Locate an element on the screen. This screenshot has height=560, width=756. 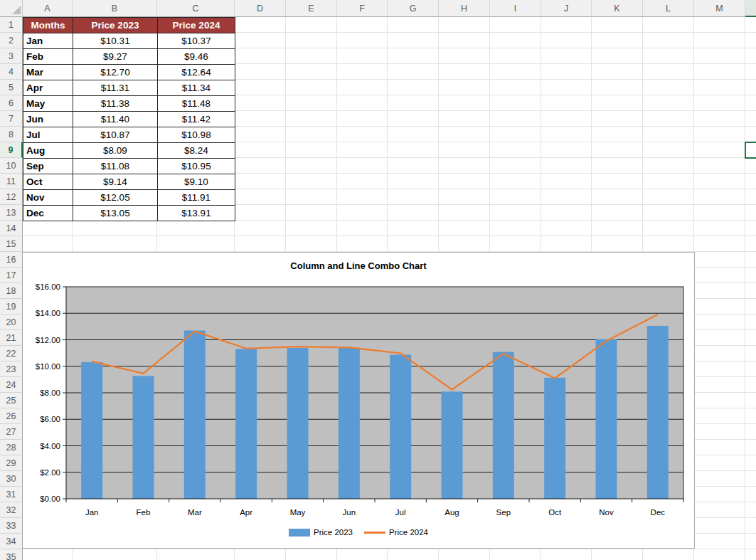
cell-A4: Mar is located at coordinates (48, 73).